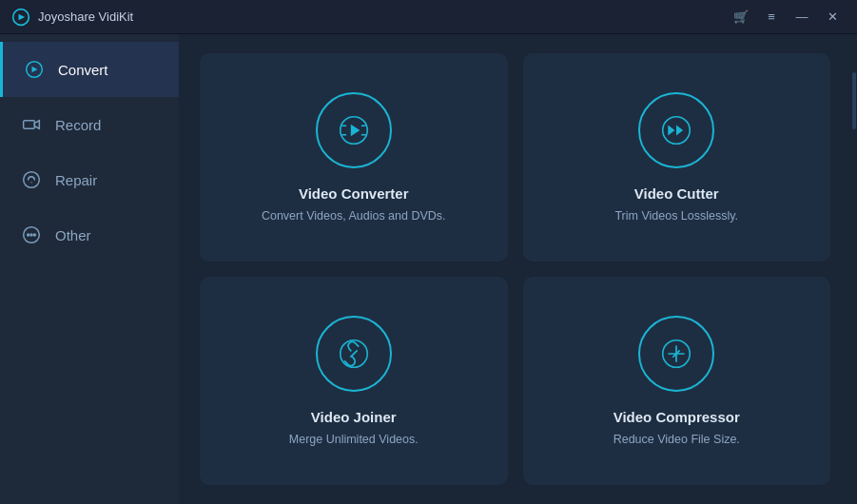 Image resolution: width=857 pixels, height=504 pixels. What do you see at coordinates (84, 70) in the screenshot?
I see `convert-label: Convert` at bounding box center [84, 70].